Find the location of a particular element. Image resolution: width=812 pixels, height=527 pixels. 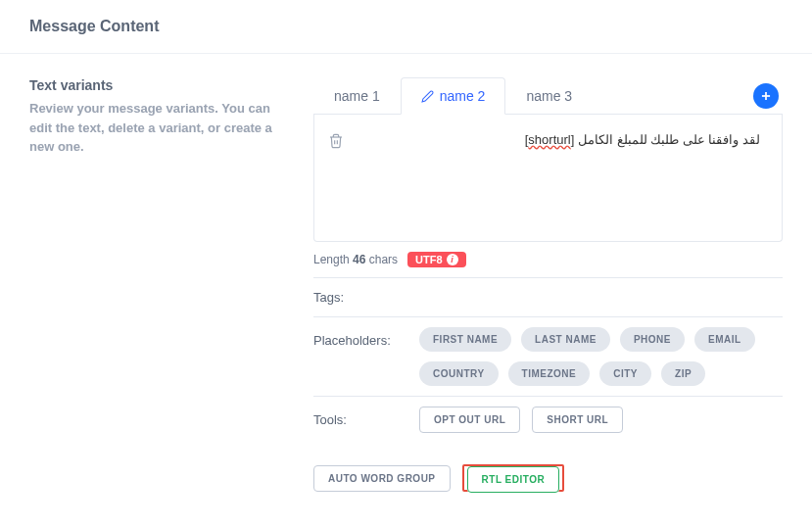

encoding-text: UTF8 is located at coordinates (429, 260).